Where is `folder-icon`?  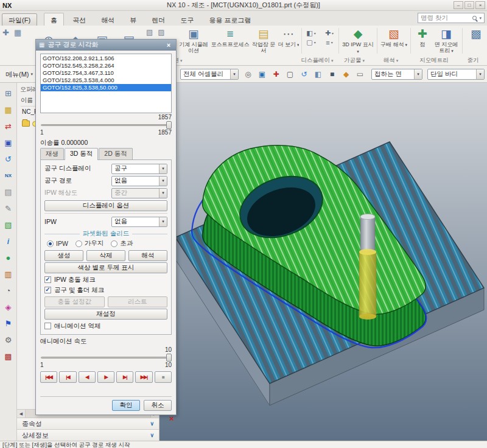 folder-icon is located at coordinates (26, 124).